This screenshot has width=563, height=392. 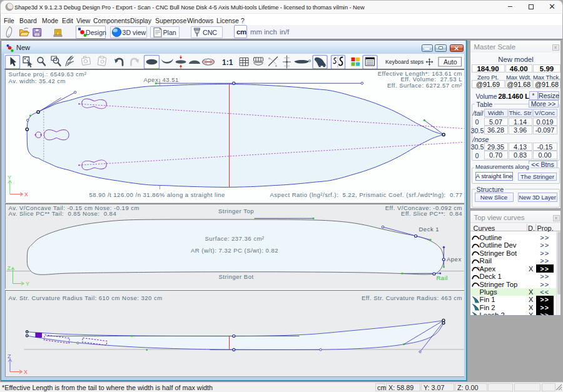 I want to click on svg-text:Aspect Ratio (lng²/srf.): 5.2: Aspect Ratio (lng²/srf.): 5.22, Prismati…, so click(x=366, y=195).